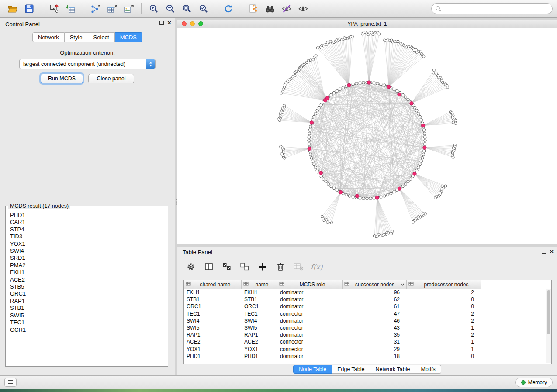 Image resolution: width=557 pixels, height=392 pixels. What do you see at coordinates (86, 272) in the screenshot?
I see `mcds-node-item: FKH1` at bounding box center [86, 272].